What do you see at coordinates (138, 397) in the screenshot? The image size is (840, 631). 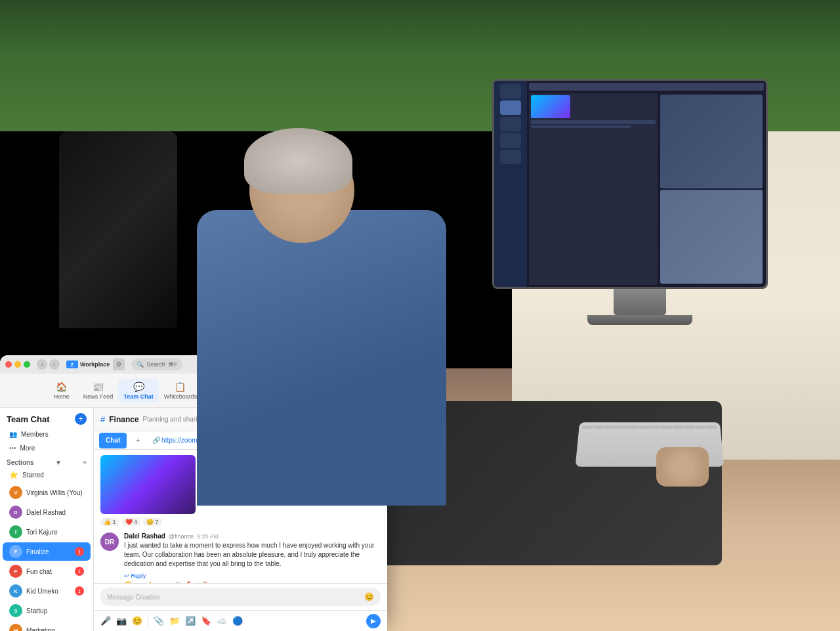 I see `navbar-chat-label: Team Chat` at bounding box center [138, 397].